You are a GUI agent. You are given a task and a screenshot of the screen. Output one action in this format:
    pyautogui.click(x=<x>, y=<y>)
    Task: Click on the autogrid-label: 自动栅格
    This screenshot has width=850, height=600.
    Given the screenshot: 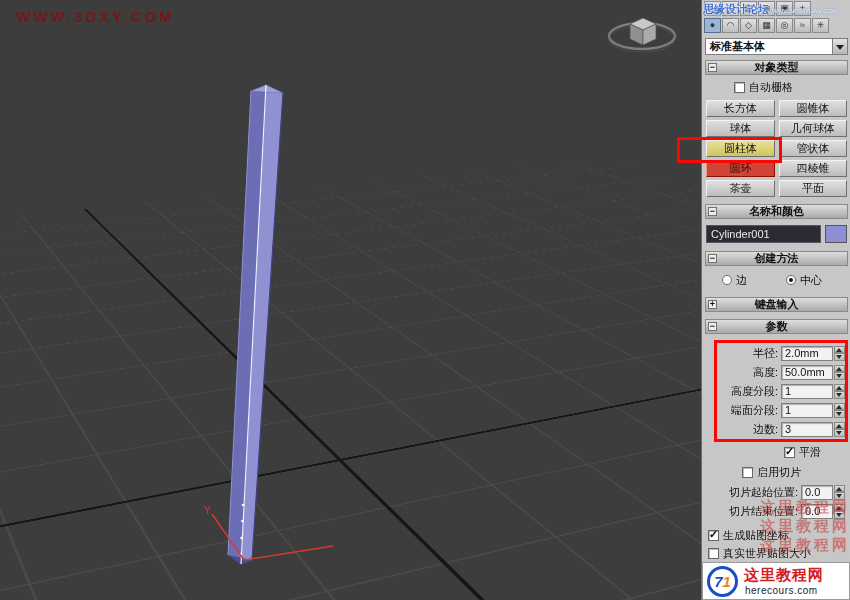 What is the action you would take?
    pyautogui.click(x=771, y=88)
    